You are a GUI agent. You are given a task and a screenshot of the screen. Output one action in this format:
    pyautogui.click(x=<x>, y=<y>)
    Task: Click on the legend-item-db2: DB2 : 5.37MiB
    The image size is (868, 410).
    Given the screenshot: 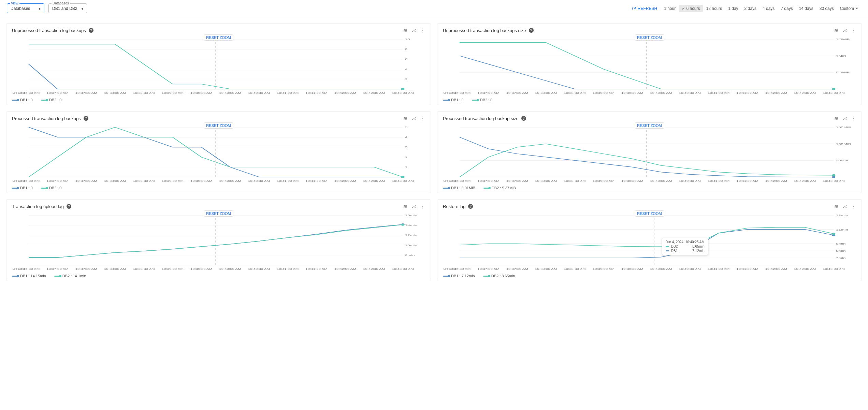 What is the action you would take?
    pyautogui.click(x=500, y=188)
    